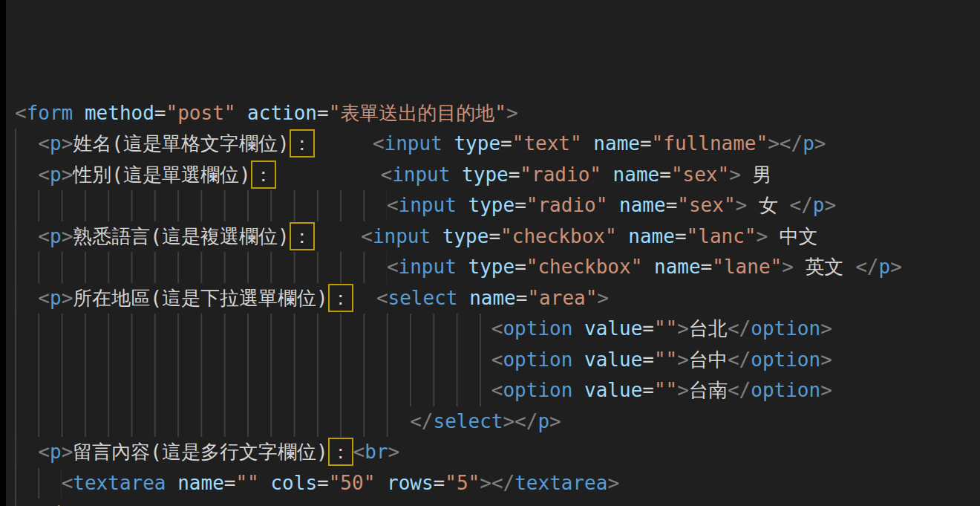 This screenshot has height=506, width=980. I want to click on tag-token: br, so click(376, 452).